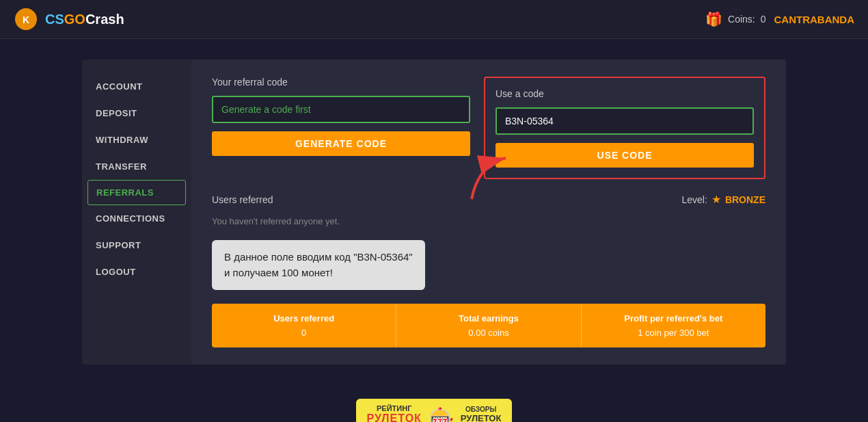 The image size is (868, 422). I want to click on stats-users-header: Users referred, so click(303, 319).